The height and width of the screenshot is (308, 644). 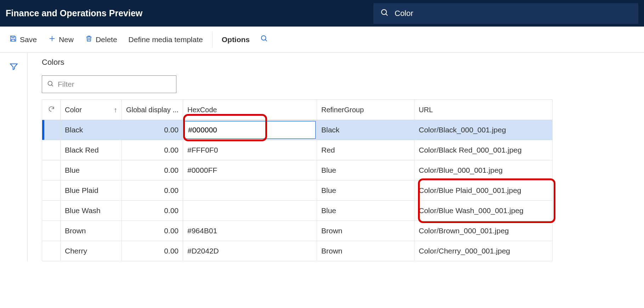 I want to click on funnel-icon, so click(x=14, y=67).